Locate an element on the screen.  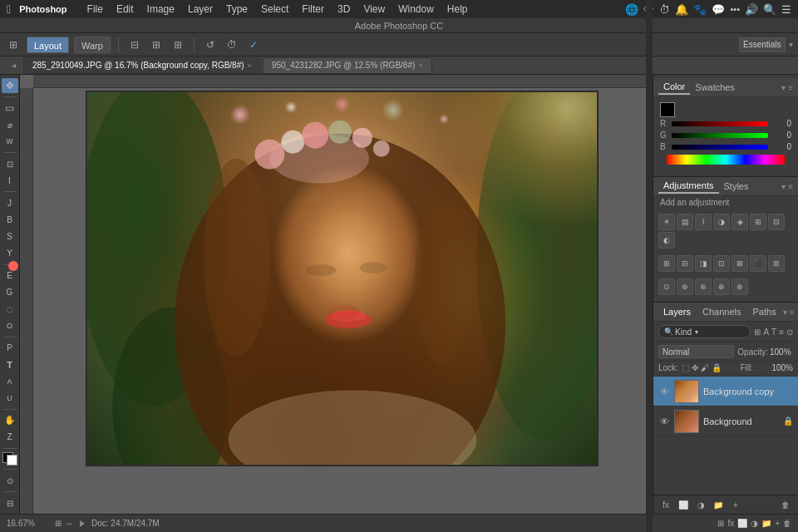
select-rect-tool: ▭ is located at coordinates (10, 108).